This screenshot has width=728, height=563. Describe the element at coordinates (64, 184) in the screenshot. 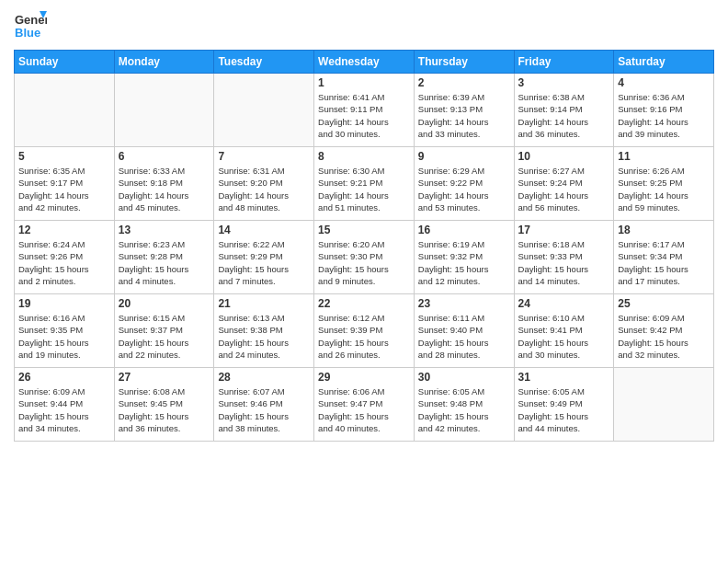

I see `calendar-cell: 5Sunrise: 6:35 AM Sunset: 9:17 PM Daylig…` at that location.